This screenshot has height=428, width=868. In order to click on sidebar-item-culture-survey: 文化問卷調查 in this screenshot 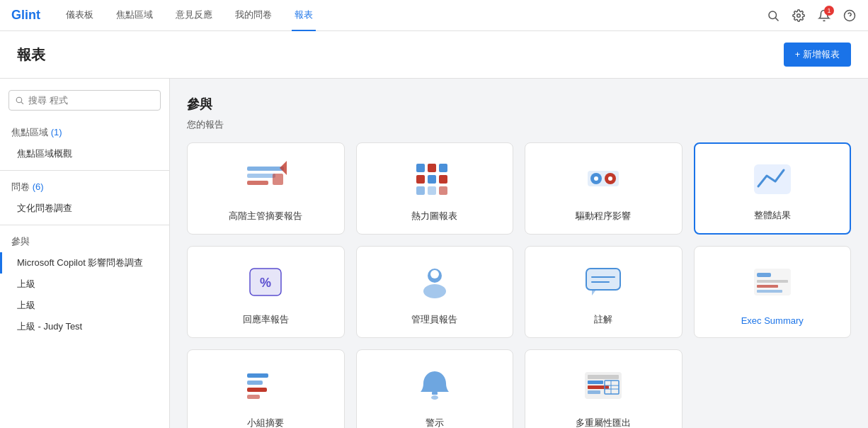, I will do `click(85, 208)`.